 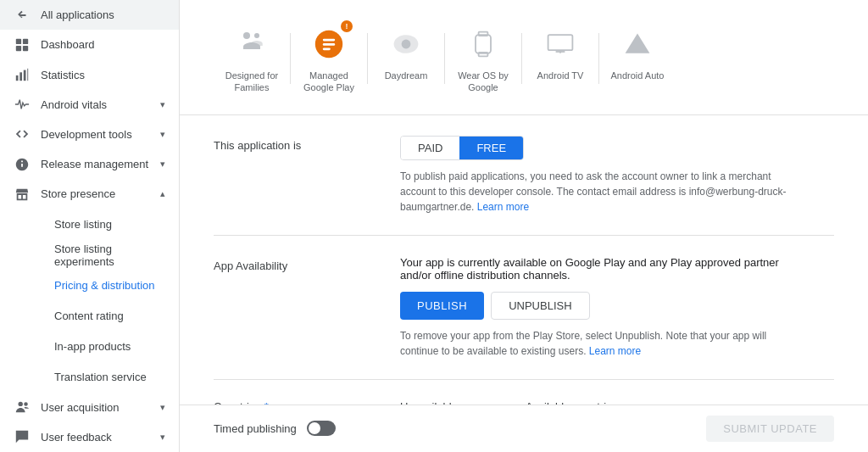 I want to click on dist-daydream: Daydream, so click(x=406, y=53).